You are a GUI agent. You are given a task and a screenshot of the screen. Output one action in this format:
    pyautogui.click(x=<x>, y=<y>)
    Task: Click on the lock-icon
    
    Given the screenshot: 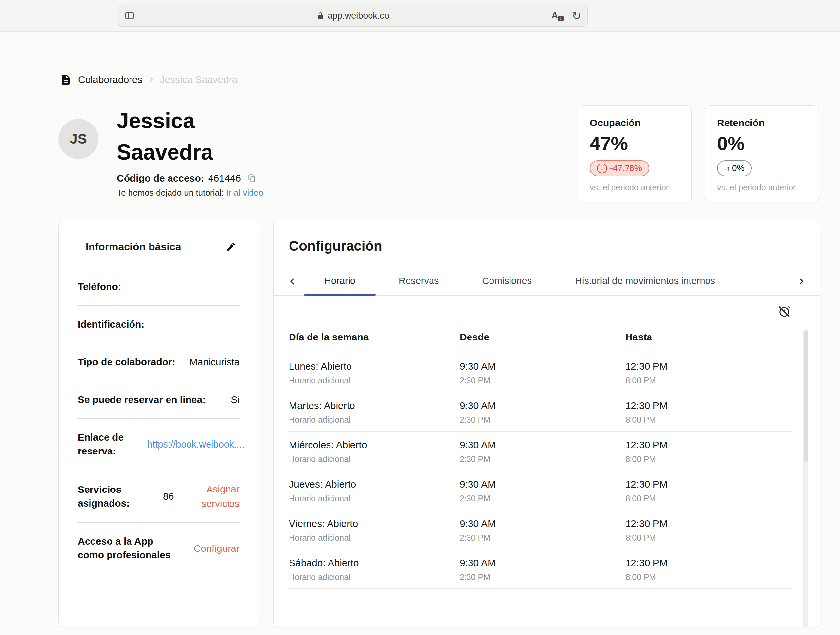 What is the action you would take?
    pyautogui.click(x=321, y=16)
    